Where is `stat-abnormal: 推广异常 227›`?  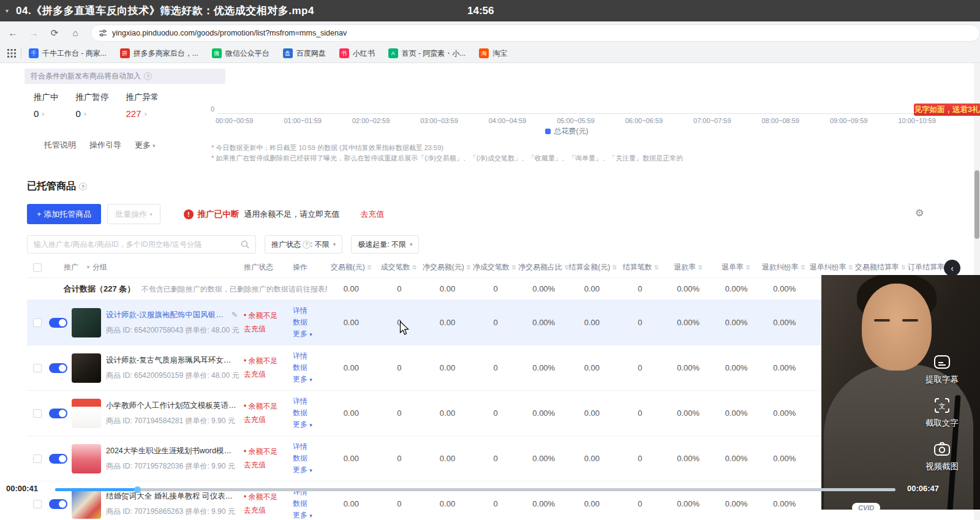
stat-abnormal: 推广异常 227› is located at coordinates (143, 105).